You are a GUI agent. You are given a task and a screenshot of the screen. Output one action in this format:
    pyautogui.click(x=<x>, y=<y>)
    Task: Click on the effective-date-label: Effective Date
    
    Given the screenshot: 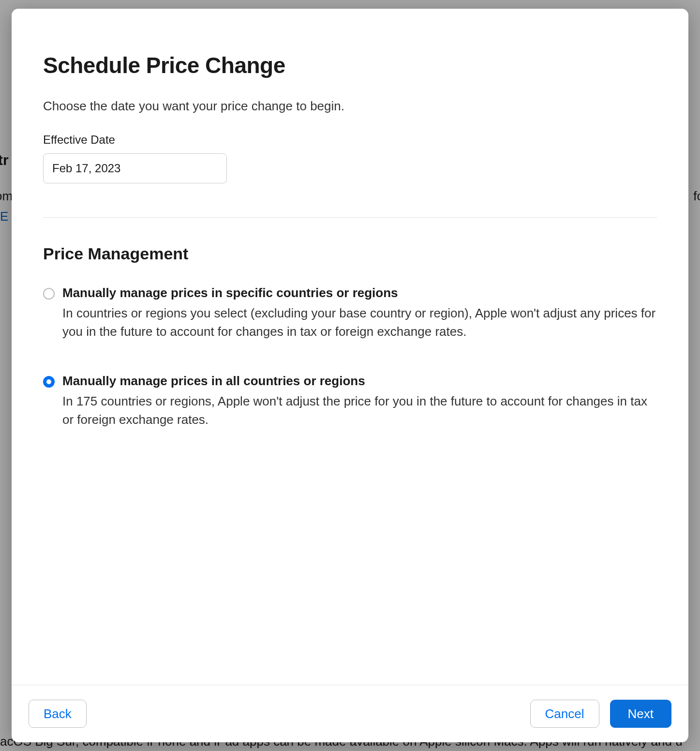 What is the action you would take?
    pyautogui.click(x=350, y=140)
    